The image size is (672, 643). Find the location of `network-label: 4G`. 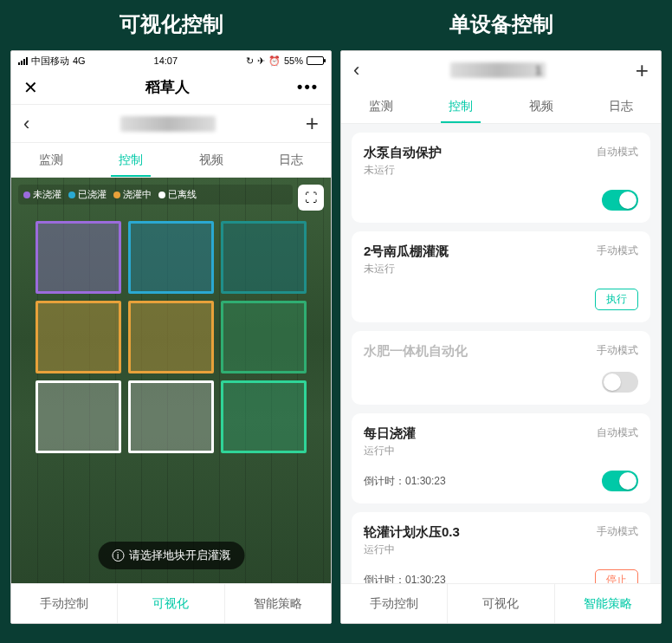

network-label: 4G is located at coordinates (80, 61).